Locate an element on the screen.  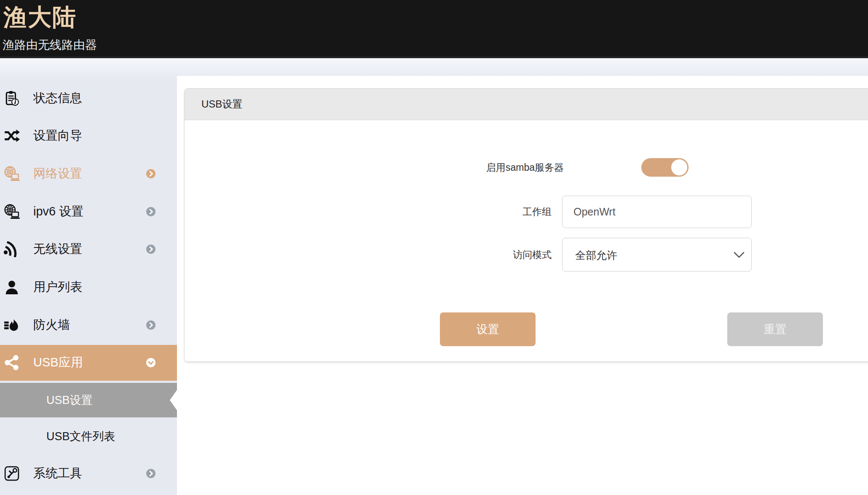
sidebar-item-wireless-settings: 无线设置 is located at coordinates (88, 250).